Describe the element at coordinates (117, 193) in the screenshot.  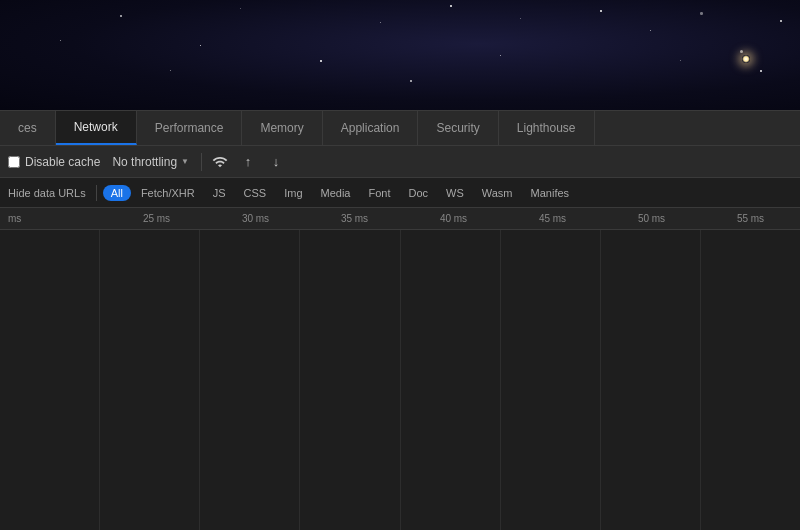
I see `filter-all: All` at that location.